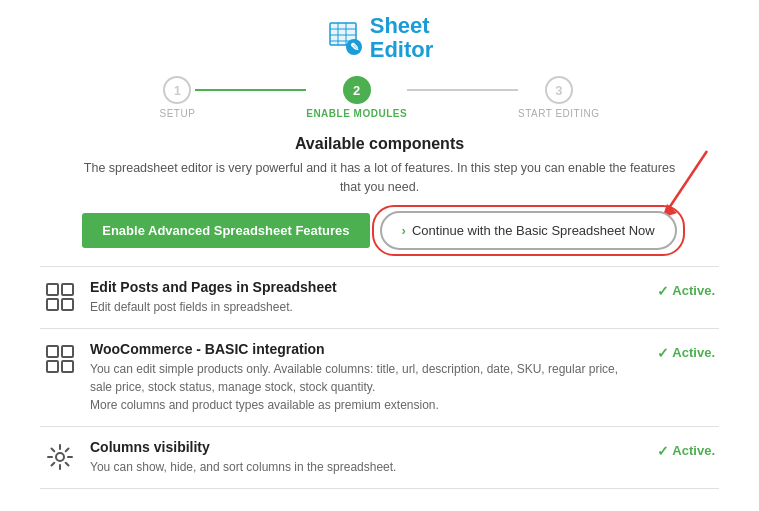 This screenshot has height=511, width=759. Describe the element at coordinates (663, 291) in the screenshot. I see `checkmark-posts: ✓` at that location.